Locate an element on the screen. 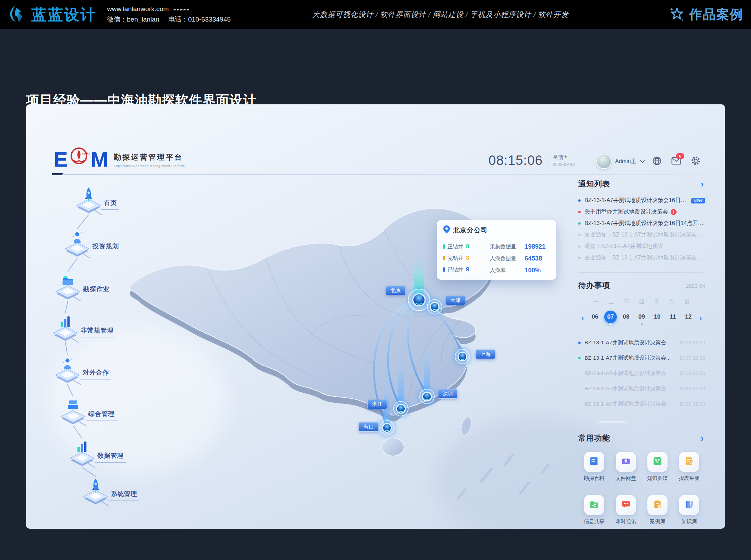 This screenshot has height=560, width=751. calendar-days: 06 07 08 is located at coordinates (642, 318).